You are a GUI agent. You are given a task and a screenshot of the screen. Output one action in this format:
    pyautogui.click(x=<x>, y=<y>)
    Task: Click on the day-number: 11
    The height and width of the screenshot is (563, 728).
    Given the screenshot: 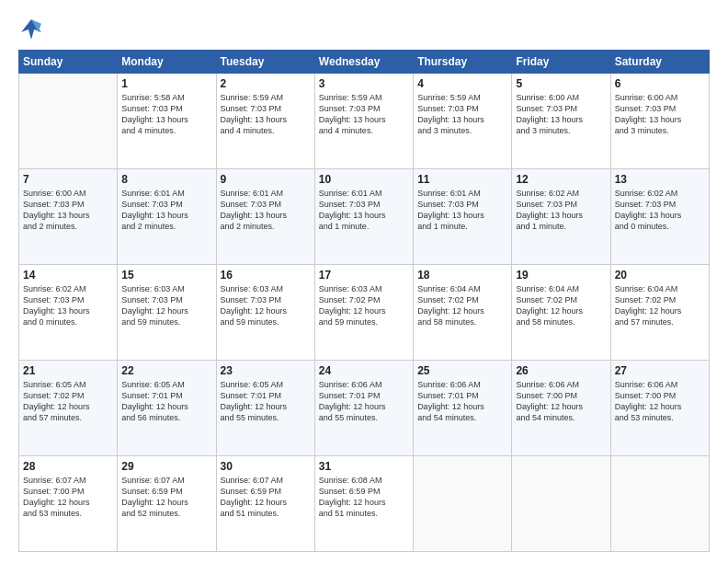 What is the action you would take?
    pyautogui.click(x=462, y=179)
    